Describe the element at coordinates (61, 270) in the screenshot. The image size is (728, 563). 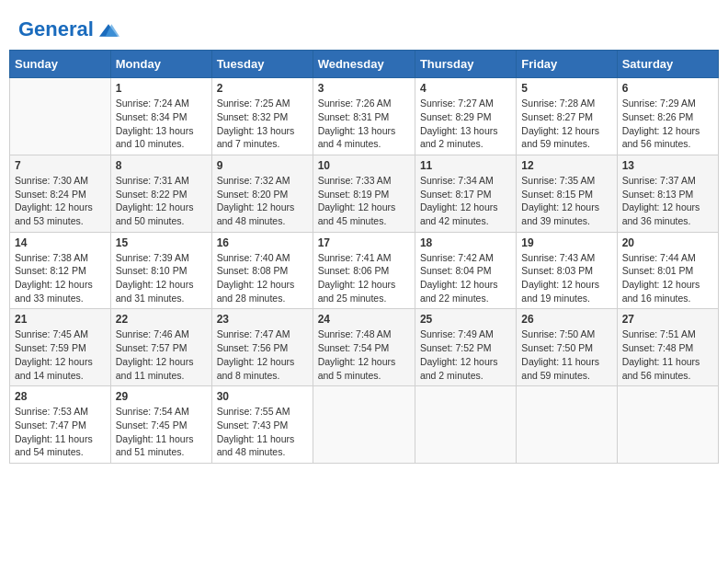
I see `calendar-cell: 14Sunrise: 7:38 AMSunset: 8:12 PMDayligh…` at that location.